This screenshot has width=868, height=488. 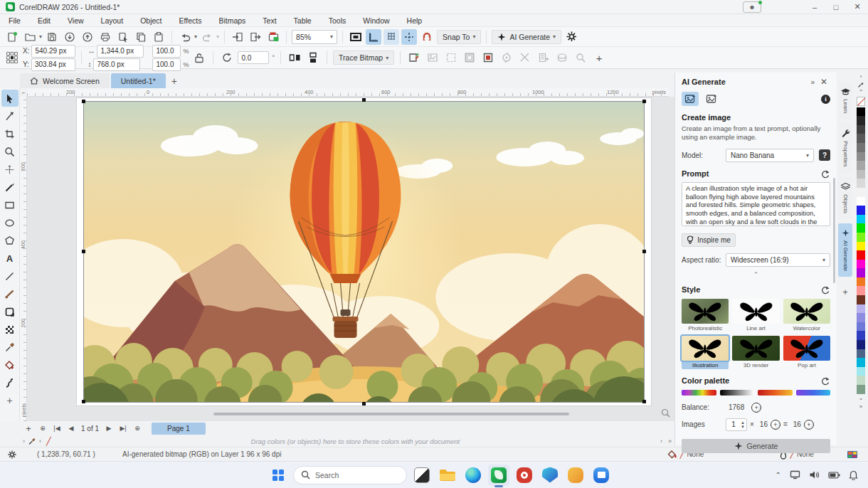 What do you see at coordinates (599, 58) in the screenshot?
I see `customize-plus-icon: +` at bounding box center [599, 58].